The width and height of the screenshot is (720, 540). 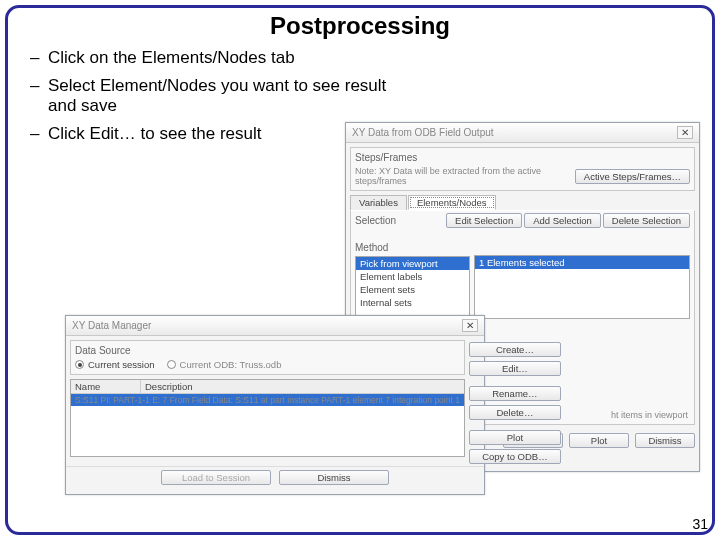 What do you see at coordinates (515, 350) in the screenshot?
I see `create-button: Create…` at bounding box center [515, 350].